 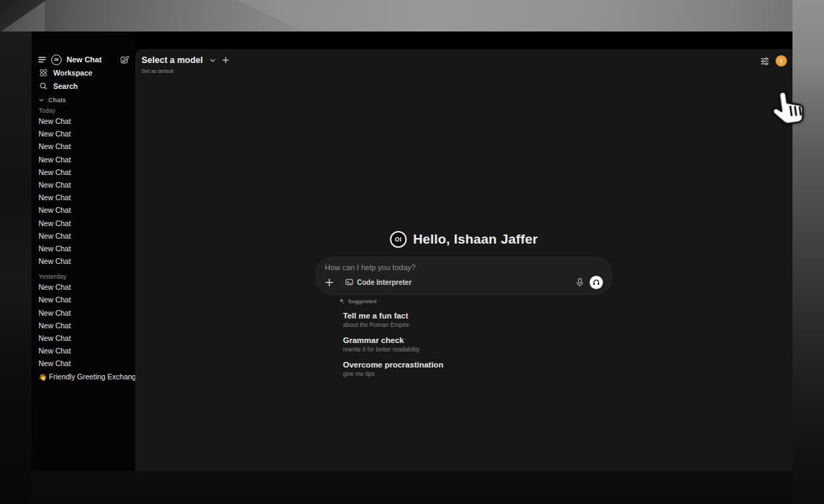 What do you see at coordinates (83, 251) in the screenshot?
I see `sidebar: OI New Chat Workspace Search` at bounding box center [83, 251].